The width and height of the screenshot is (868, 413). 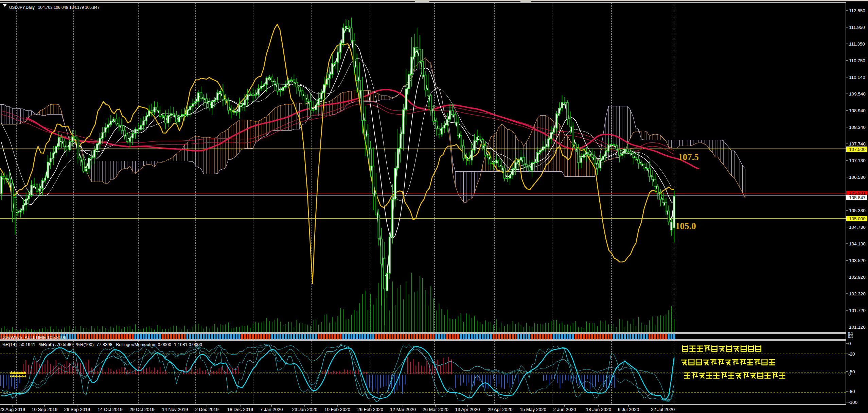 What do you see at coordinates (857, 11) in the screenshot?
I see `svg-text: 112.550` at bounding box center [857, 11].